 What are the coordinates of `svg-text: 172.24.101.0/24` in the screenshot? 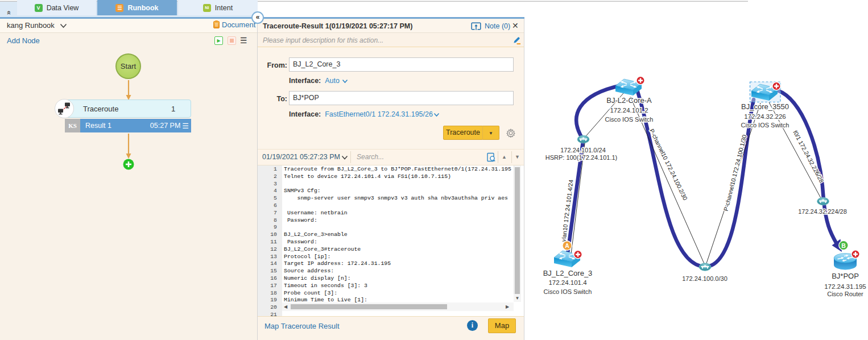 It's located at (583, 150).